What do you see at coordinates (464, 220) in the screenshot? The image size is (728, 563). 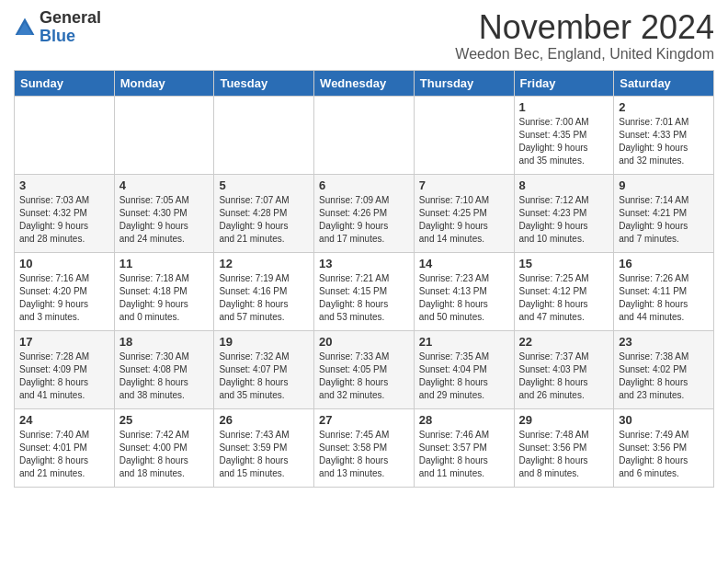 I see `day-info: Sunrise: 7:10 AM Sunset: 4:25 PM Dayligh…` at bounding box center [464, 220].